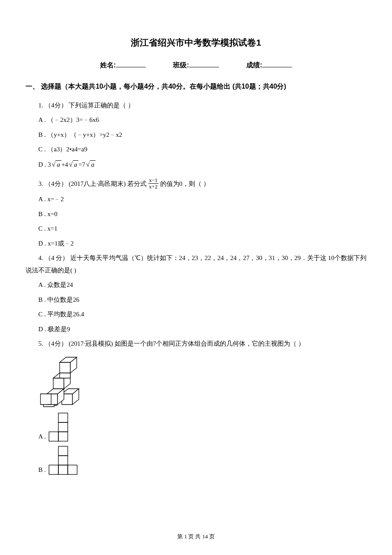  I want to click on student-info-row: 姓名: 班级: 成绩:, so click(196, 65).